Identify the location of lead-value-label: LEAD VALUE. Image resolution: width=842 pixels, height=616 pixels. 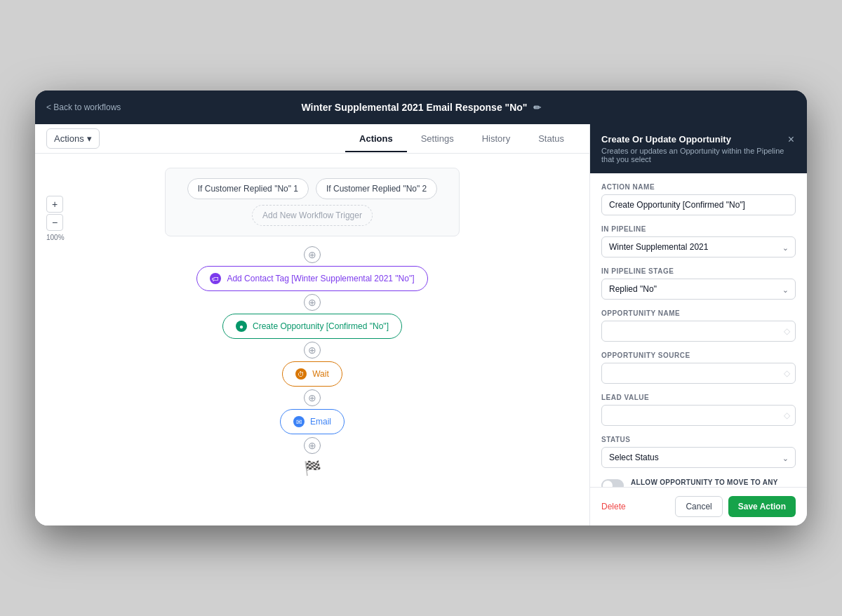
(699, 397).